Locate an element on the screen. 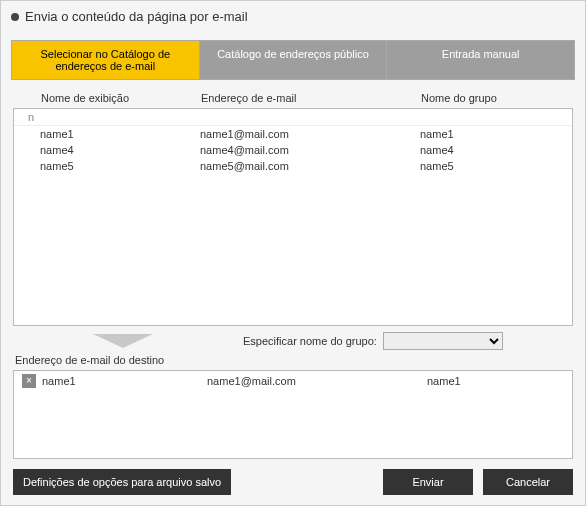 Image resolution: width=586 pixels, height=506 pixels. dest-group: name1 is located at coordinates (490, 381).